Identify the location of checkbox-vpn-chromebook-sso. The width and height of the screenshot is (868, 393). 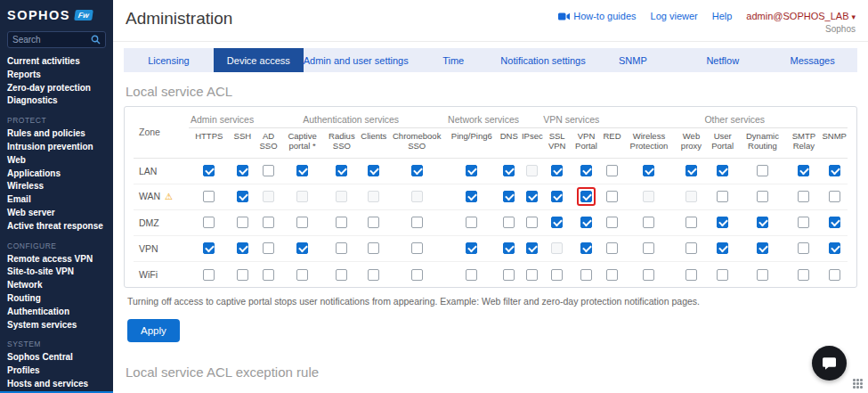
(417, 248).